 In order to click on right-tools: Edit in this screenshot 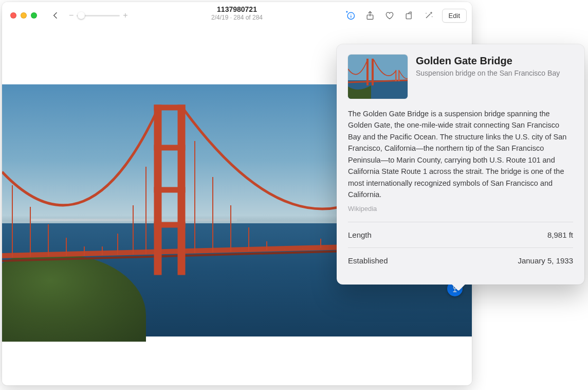, I will do `click(404, 15)`.